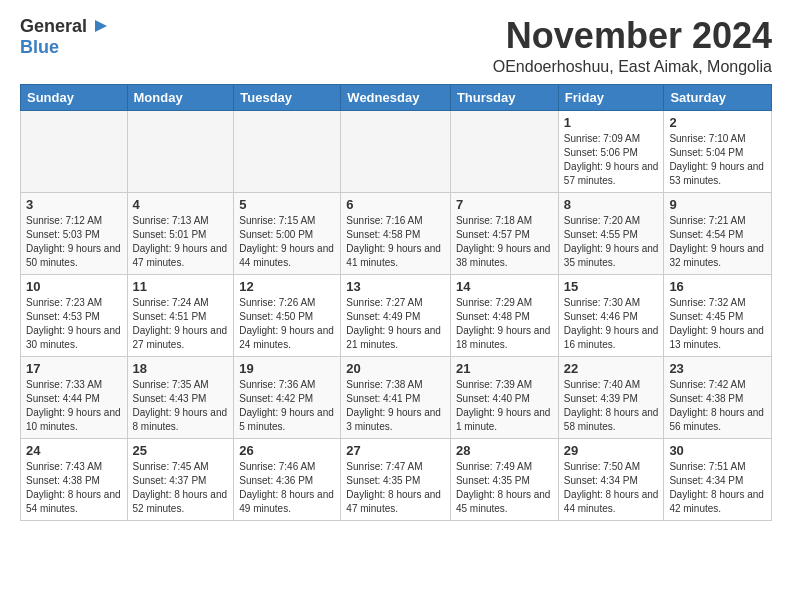 This screenshot has height=612, width=792. Describe the element at coordinates (74, 204) in the screenshot. I see `day-number: 3` at that location.